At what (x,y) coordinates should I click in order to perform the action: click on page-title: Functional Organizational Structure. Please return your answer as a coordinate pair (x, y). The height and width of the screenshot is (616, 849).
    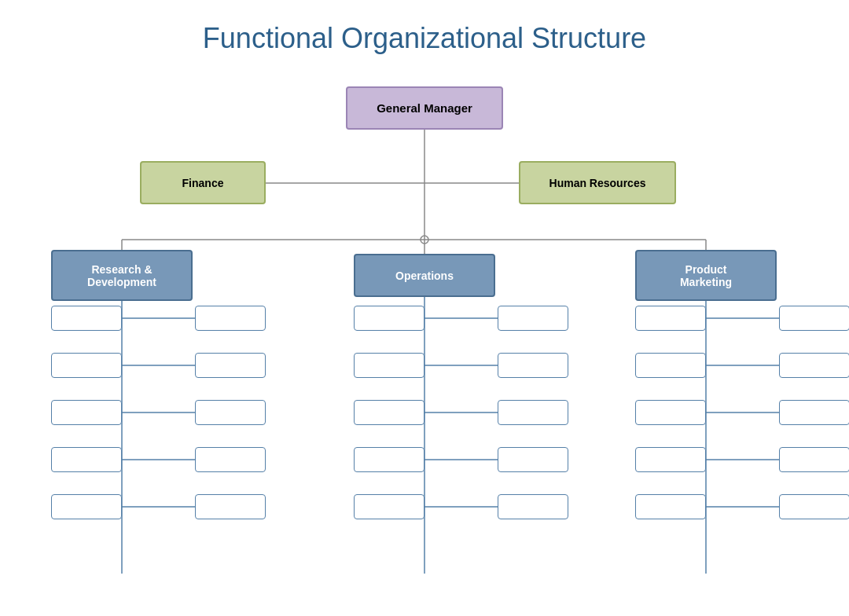
    Looking at the image, I should click on (424, 35).